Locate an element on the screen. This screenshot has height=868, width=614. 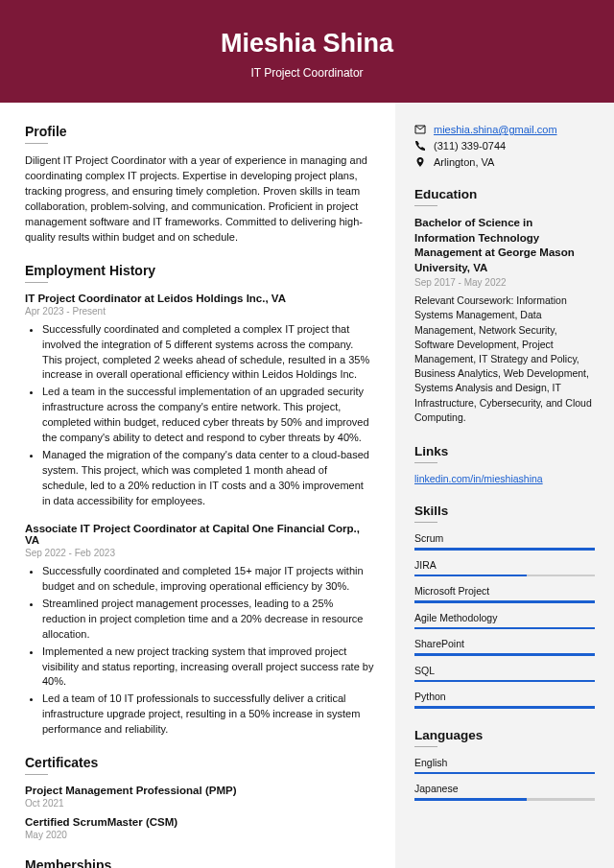
skill-name: JIRA is located at coordinates (505, 565).